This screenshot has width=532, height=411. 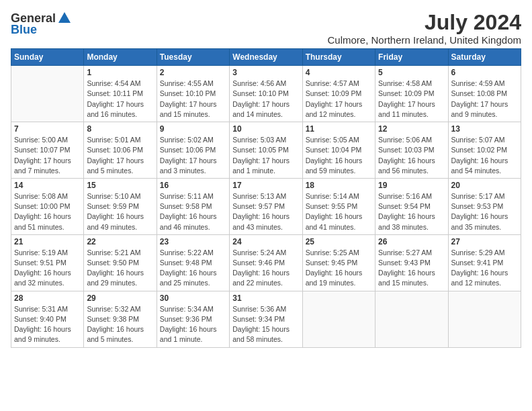 I want to click on day-info: Sunrise: 5:17 AM Sunset: 9:53 PM Dayligh…, so click(x=485, y=212).